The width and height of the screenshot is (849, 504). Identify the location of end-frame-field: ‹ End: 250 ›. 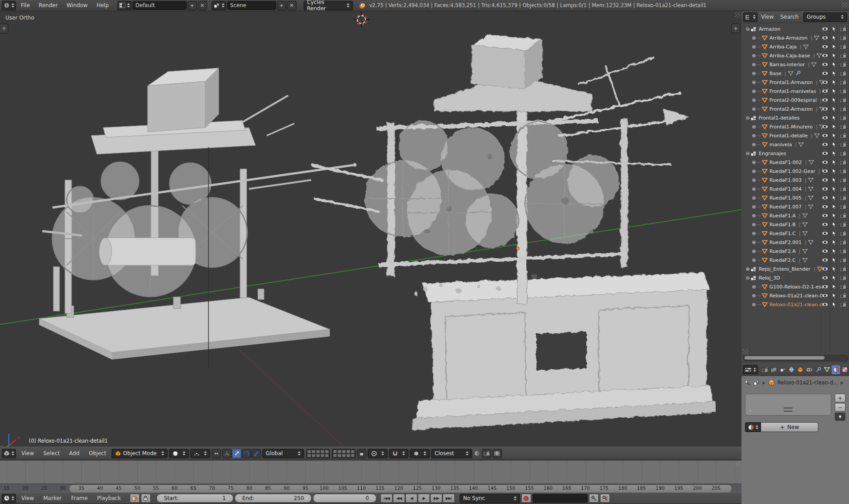
(273, 498).